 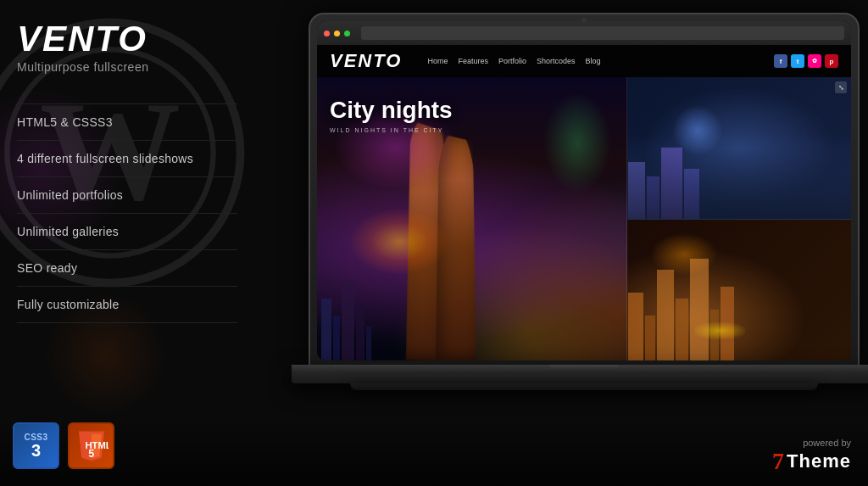 I want to click on site-nav-items: Home Features Portfolio Shortcodes Blog, so click(x=600, y=61).